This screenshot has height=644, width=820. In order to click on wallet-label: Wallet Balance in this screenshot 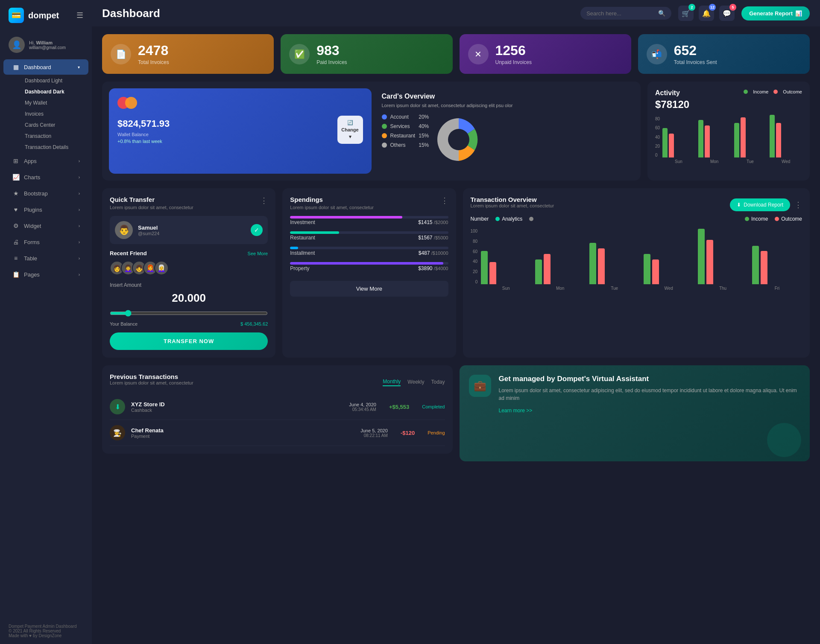, I will do `click(225, 134)`.